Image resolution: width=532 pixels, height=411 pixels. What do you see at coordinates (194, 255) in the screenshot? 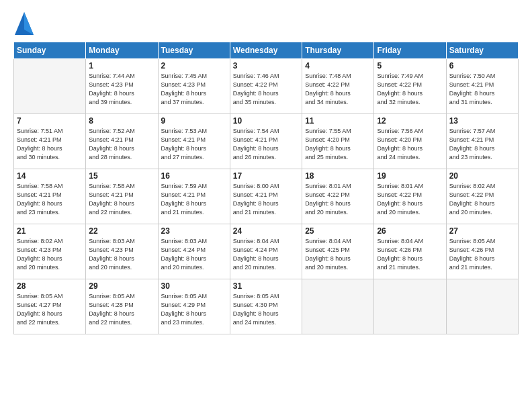
I see `day-info: Sunrise: 8:03 AM Sunset: 4:24 PM Dayligh…` at bounding box center [194, 255].